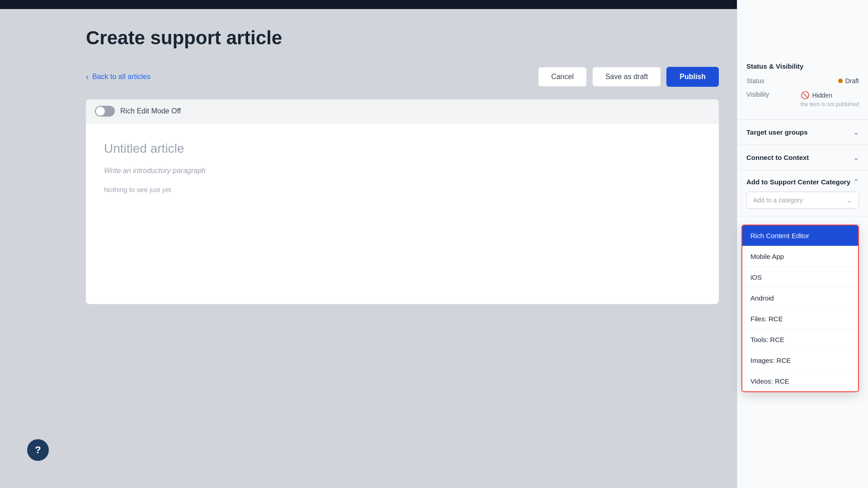 The image size is (868, 488). What do you see at coordinates (830, 95) in the screenshot?
I see `visibility-value: 🚫 Hidden` at bounding box center [830, 95].